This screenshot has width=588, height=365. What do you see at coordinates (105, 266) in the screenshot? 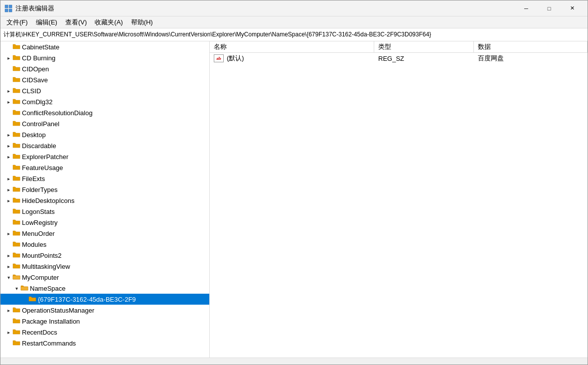
I see `tree-item: ▸ MultitaskingView` at bounding box center [105, 266].